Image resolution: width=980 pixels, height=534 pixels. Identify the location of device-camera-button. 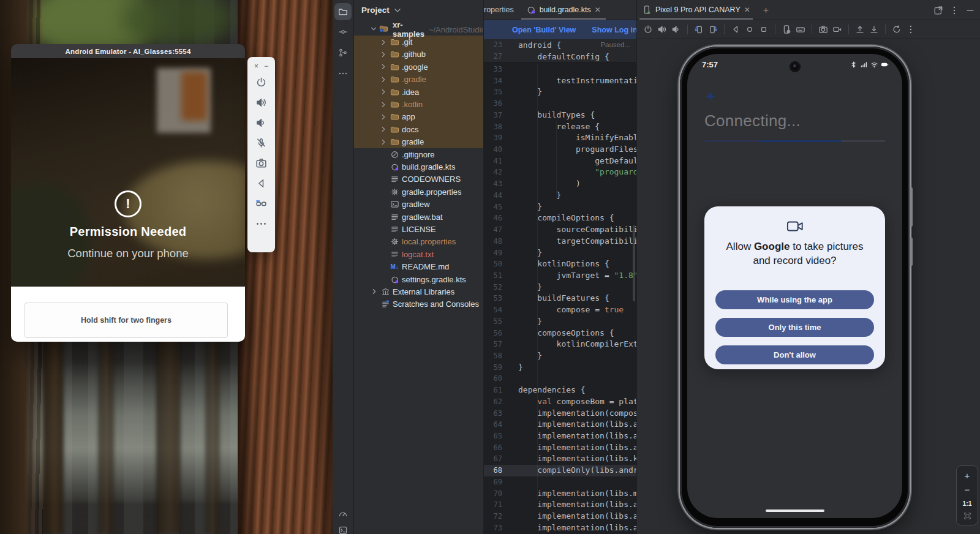
(823, 29).